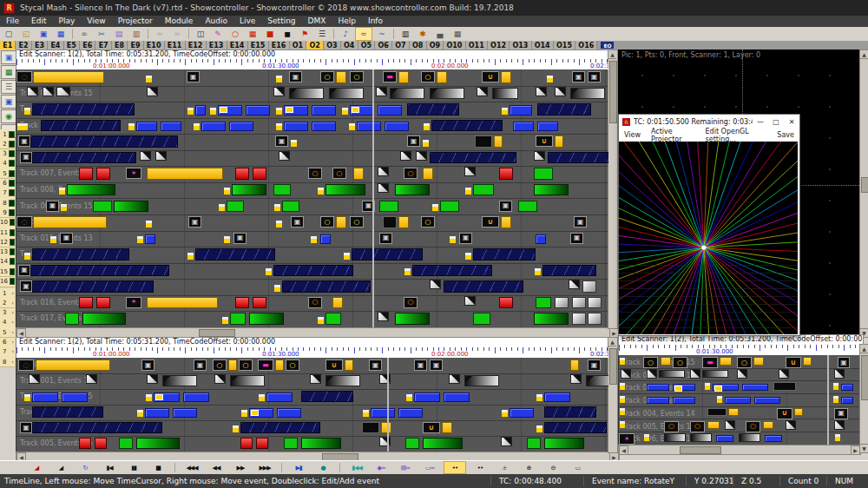 This screenshot has height=488, width=868. What do you see at coordinates (235, 34) in the screenshot?
I see `circle-icon: ○` at bounding box center [235, 34].